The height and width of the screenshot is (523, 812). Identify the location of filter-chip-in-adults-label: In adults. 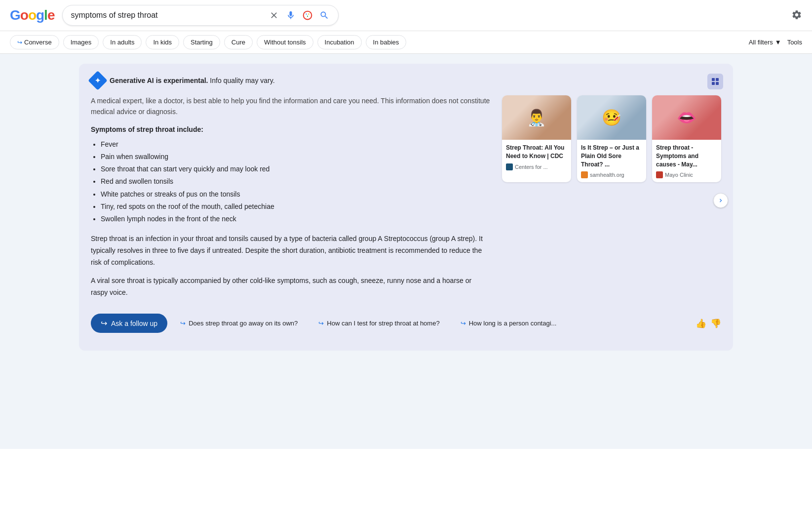
(122, 42).